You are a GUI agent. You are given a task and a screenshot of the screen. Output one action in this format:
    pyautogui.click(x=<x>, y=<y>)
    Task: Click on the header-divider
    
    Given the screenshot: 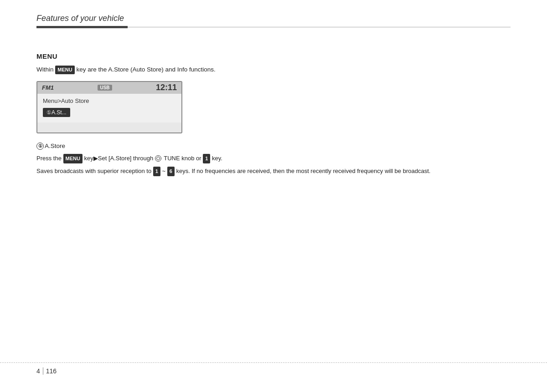 What is the action you would take?
    pyautogui.click(x=274, y=27)
    